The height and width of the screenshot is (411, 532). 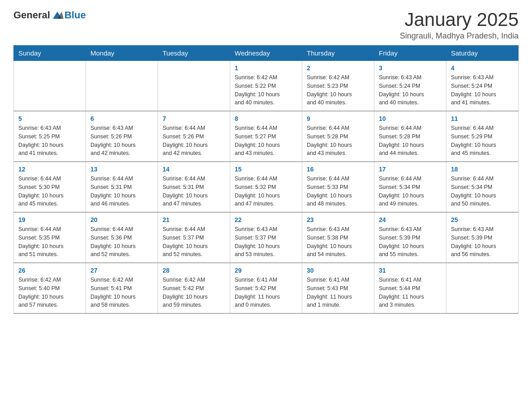 What do you see at coordinates (410, 270) in the screenshot?
I see `day-number: 31` at bounding box center [410, 270].